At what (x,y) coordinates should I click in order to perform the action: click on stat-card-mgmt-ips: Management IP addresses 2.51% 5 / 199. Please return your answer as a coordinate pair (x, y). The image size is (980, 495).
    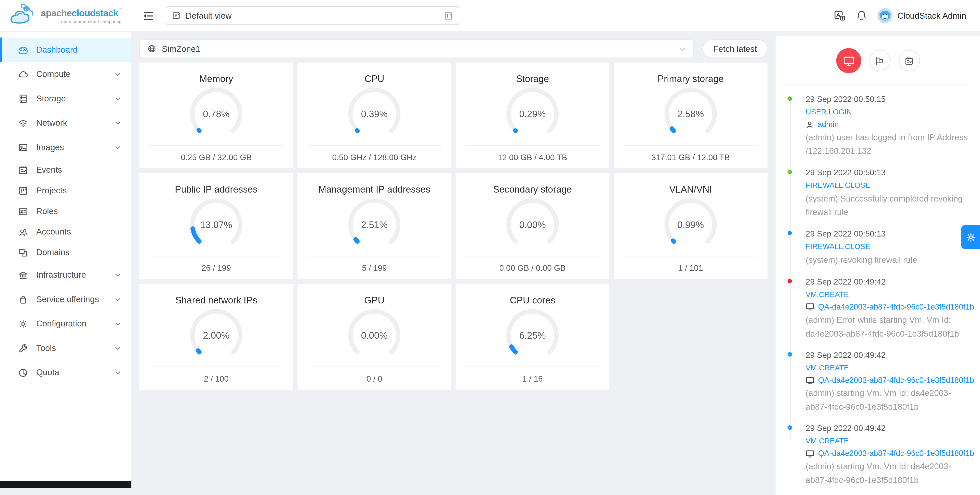
    Looking at the image, I should click on (374, 226).